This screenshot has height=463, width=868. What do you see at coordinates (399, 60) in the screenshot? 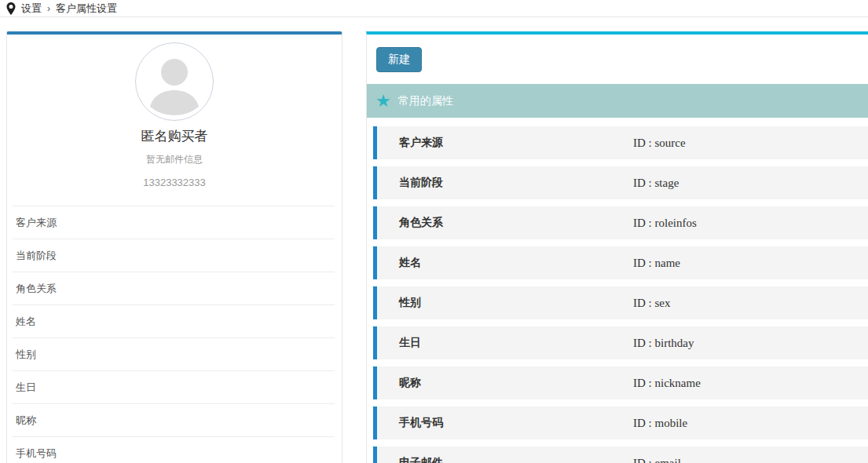
I see `new-attribute-button: 新建` at bounding box center [399, 60].